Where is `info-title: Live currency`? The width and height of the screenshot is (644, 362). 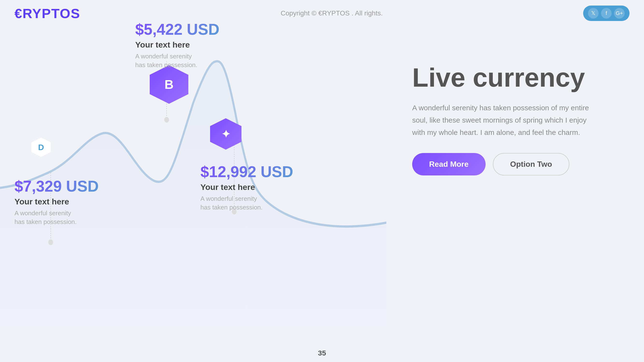 info-title: Live currency is located at coordinates (521, 77).